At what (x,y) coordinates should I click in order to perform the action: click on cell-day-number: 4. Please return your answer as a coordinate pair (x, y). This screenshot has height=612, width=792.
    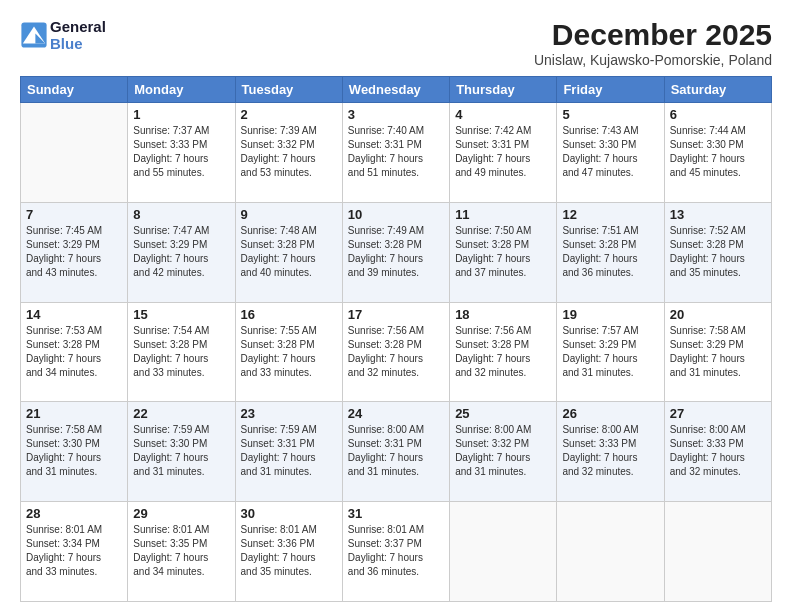
    Looking at the image, I should click on (503, 114).